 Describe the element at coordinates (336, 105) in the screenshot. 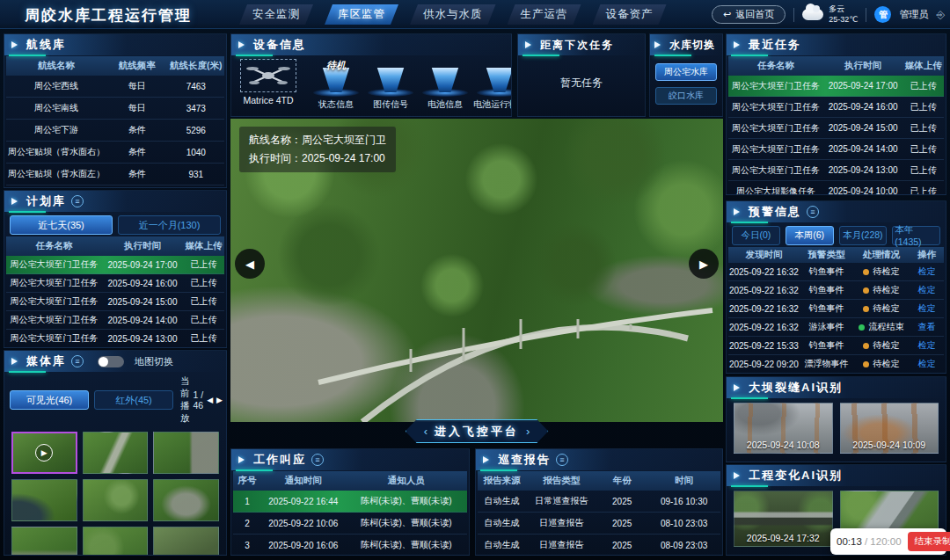

I see `device-status-label: 状态信息` at that location.